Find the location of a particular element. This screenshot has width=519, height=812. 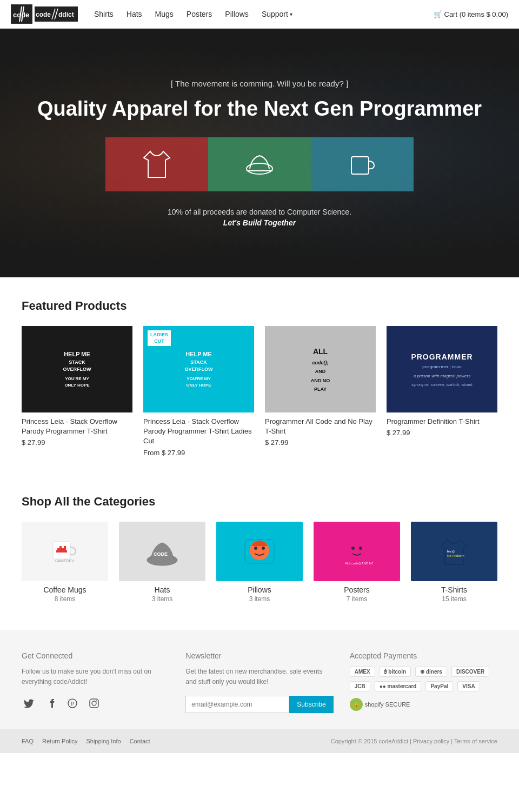

footer-get-connected: Get Connected Follow us to make sure you… is located at coordinates (95, 682).